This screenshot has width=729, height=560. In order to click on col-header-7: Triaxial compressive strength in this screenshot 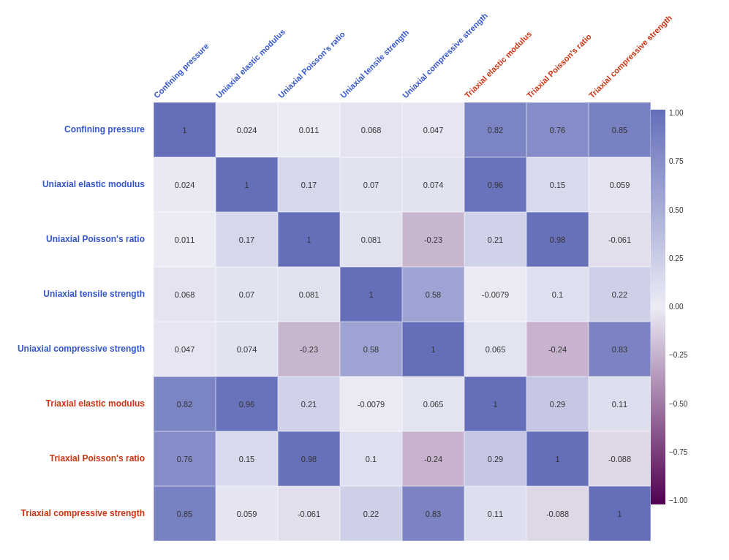, I will do `click(586, 51)`.